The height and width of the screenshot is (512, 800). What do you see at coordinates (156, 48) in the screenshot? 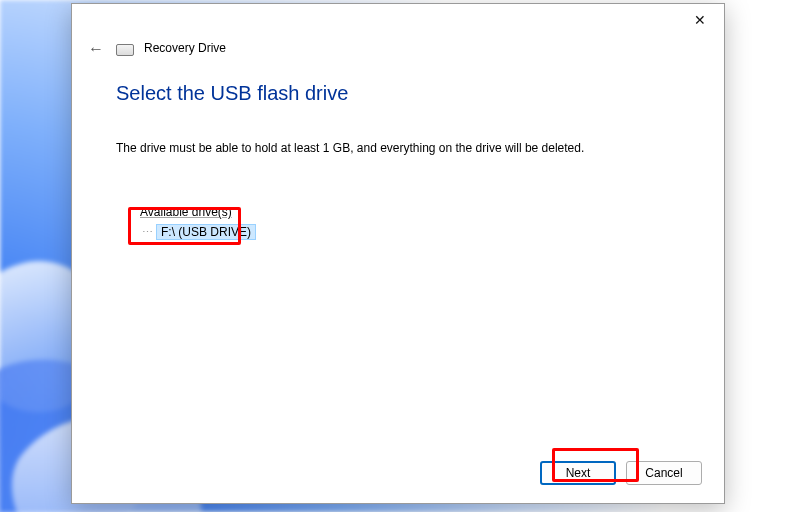
I see `dialog-header: ← Recovery Drive` at bounding box center [156, 48].